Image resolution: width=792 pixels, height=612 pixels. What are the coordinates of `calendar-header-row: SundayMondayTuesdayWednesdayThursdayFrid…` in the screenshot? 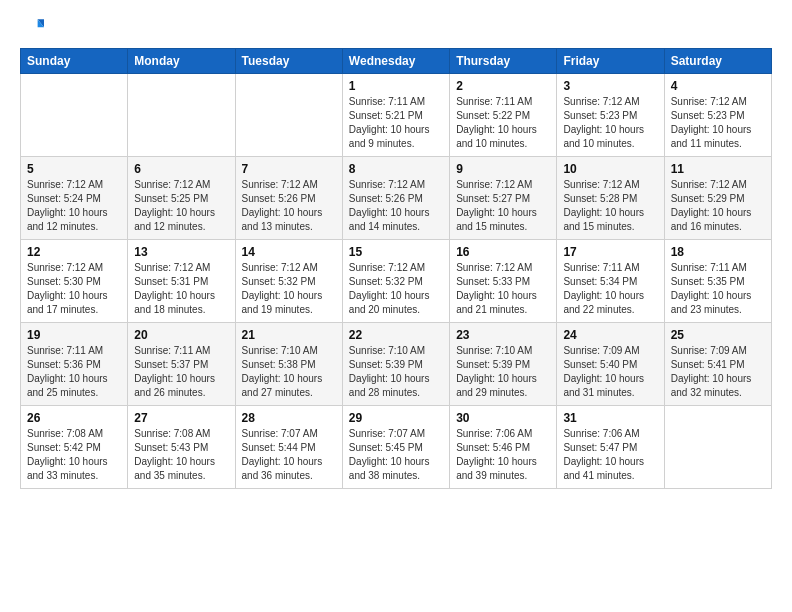 It's located at (396, 62).